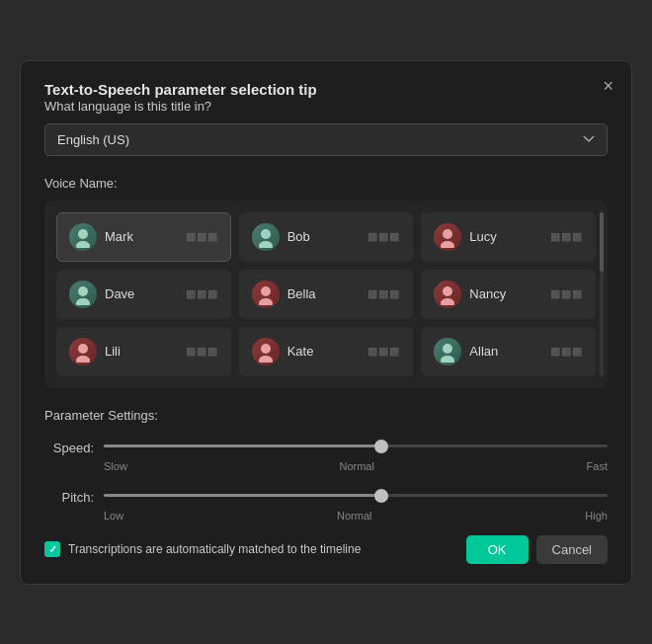 This screenshot has height=644, width=652. What do you see at coordinates (356, 446) in the screenshot?
I see `speed-track` at bounding box center [356, 446].